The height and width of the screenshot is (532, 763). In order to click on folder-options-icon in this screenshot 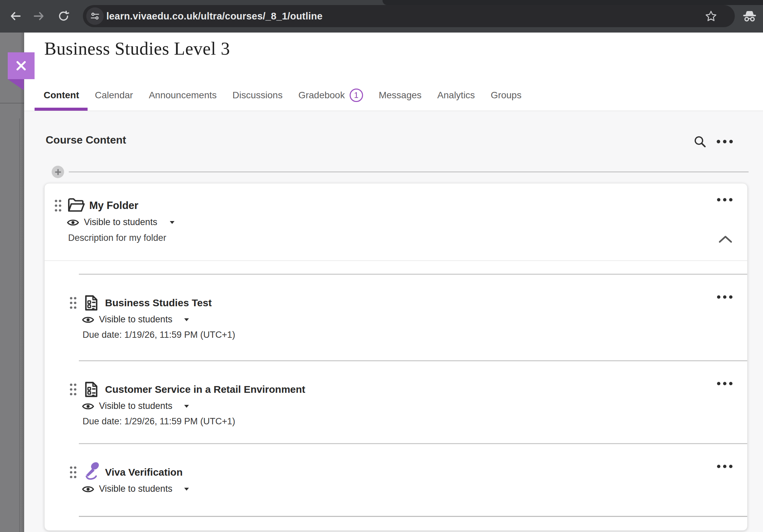, I will do `click(725, 200)`.